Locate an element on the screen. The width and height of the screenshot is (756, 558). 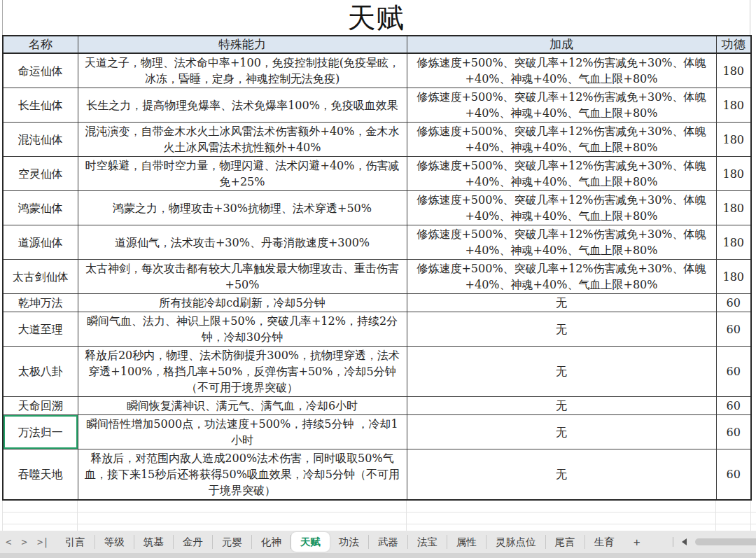
tab-天赋: 天赋 is located at coordinates (311, 542).